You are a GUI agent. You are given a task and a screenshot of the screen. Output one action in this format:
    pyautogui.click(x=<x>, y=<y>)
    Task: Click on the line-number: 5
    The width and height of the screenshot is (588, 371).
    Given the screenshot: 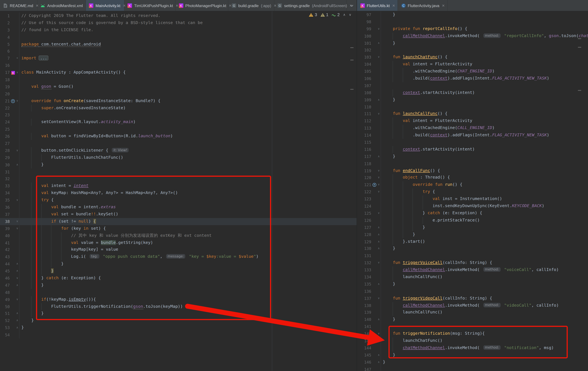 What is the action you would take?
    pyautogui.click(x=5, y=44)
    